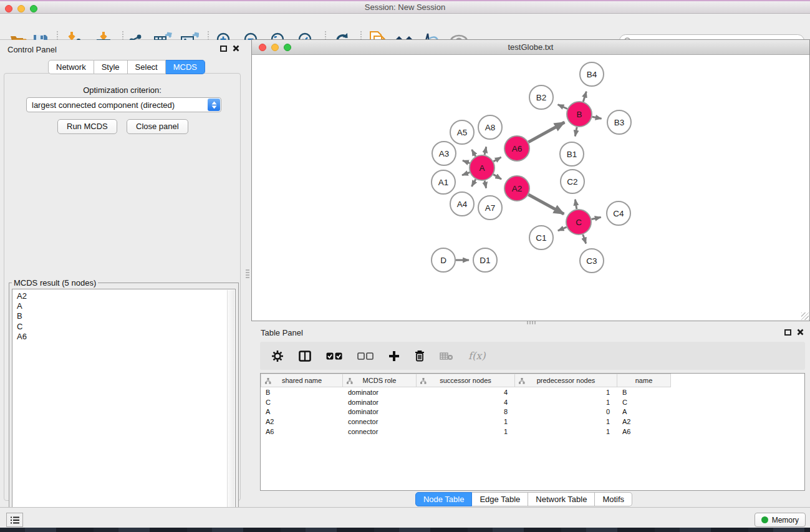 The width and height of the screenshot is (810, 532). Describe the element at coordinates (466, 392) in the screenshot. I see `cell-successor-nodes: 4` at that location.